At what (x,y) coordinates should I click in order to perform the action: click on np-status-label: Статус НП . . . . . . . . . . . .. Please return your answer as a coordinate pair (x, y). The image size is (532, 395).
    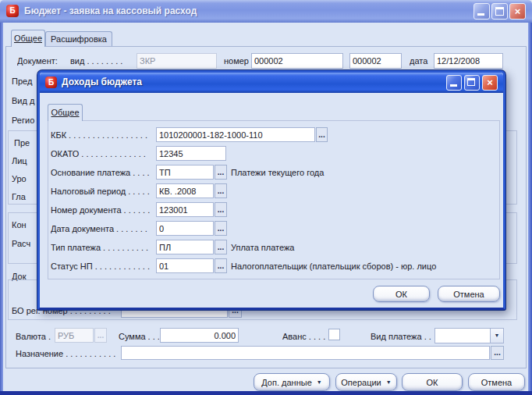
    Looking at the image, I should click on (103, 266).